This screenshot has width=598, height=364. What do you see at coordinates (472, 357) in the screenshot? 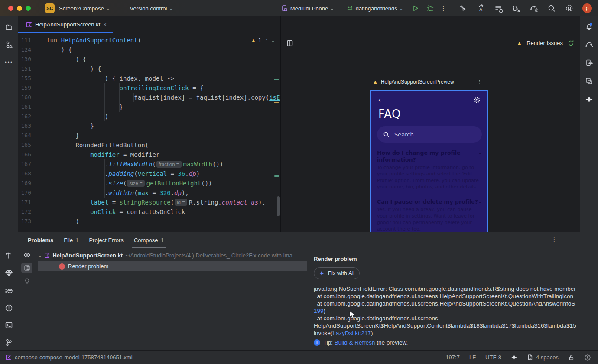
I see `line-ending: LF` at bounding box center [472, 357].